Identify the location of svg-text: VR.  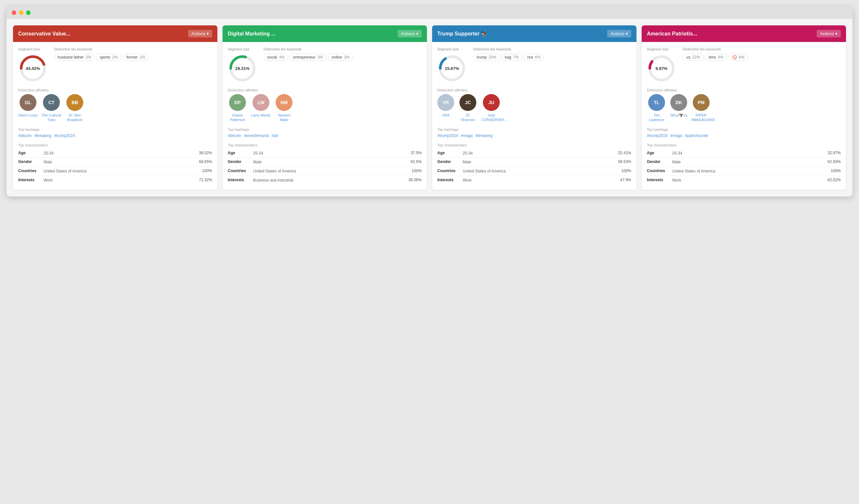
(446, 102).